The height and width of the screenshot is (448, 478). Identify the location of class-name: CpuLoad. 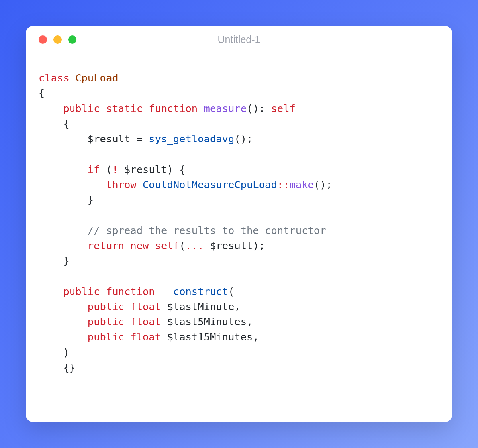
(96, 78).